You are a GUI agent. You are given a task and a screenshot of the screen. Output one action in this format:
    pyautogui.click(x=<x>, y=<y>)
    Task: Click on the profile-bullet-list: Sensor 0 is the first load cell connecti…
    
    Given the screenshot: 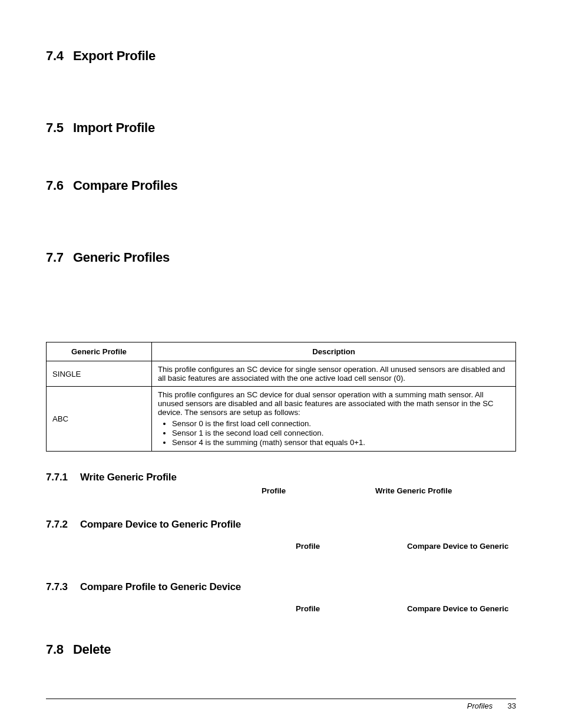 What is the action you would take?
    pyautogui.click(x=333, y=433)
    